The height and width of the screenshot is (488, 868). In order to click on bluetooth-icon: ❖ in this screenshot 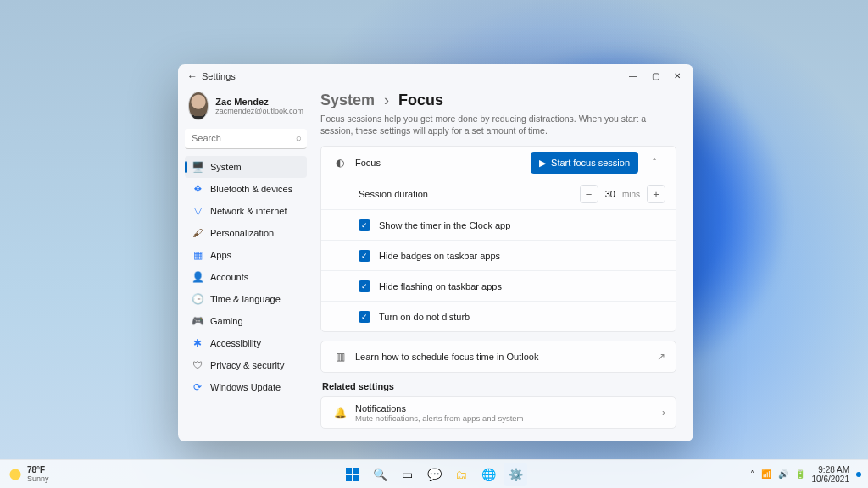, I will do `click(198, 189)`.